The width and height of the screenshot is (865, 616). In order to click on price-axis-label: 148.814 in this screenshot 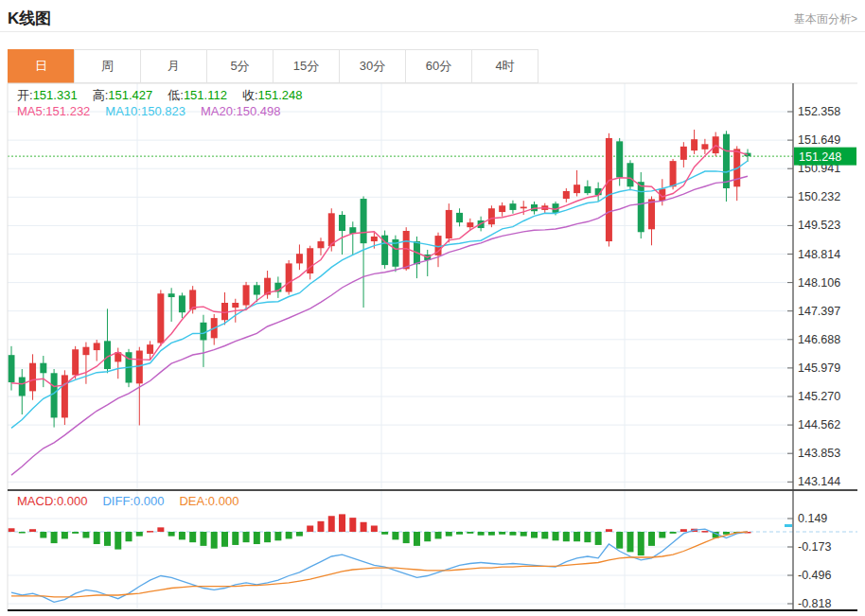, I will do `click(820, 255)`.